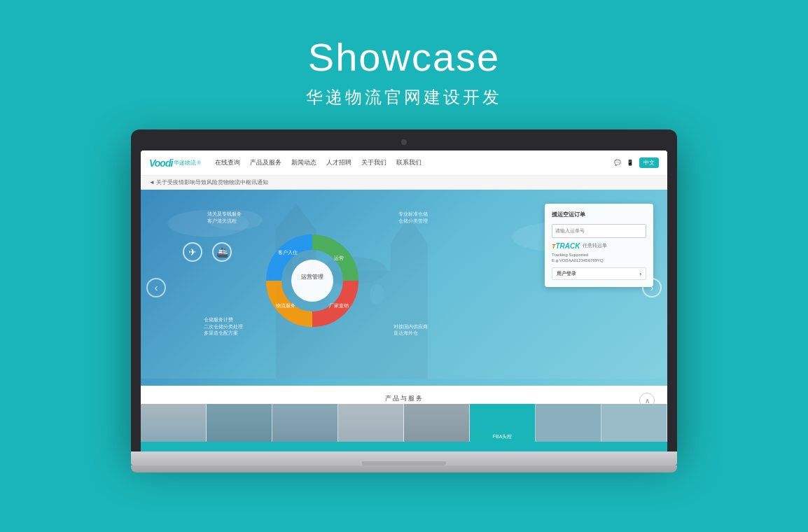 Image resolution: width=808 pixels, height=532 pixels. What do you see at coordinates (193, 252) in the screenshot?
I see `icon-plane: ✈` at bounding box center [193, 252].